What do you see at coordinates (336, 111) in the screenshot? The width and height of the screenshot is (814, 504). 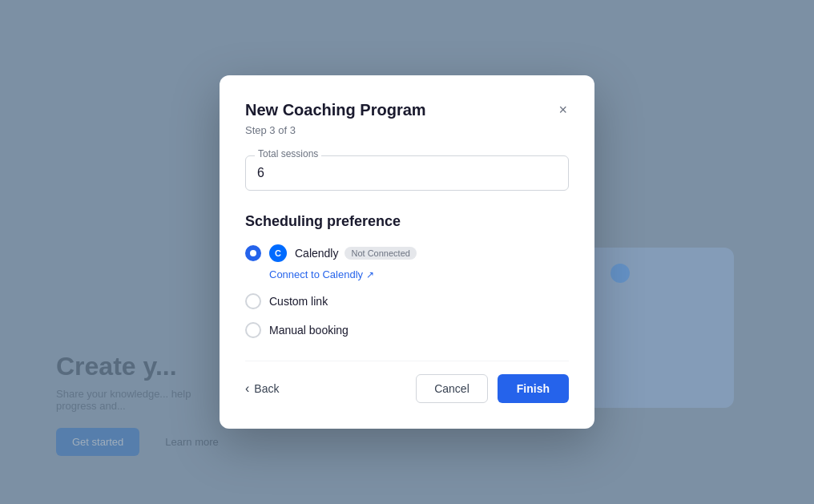 I see `modal-title: New Coaching Program` at bounding box center [336, 111].